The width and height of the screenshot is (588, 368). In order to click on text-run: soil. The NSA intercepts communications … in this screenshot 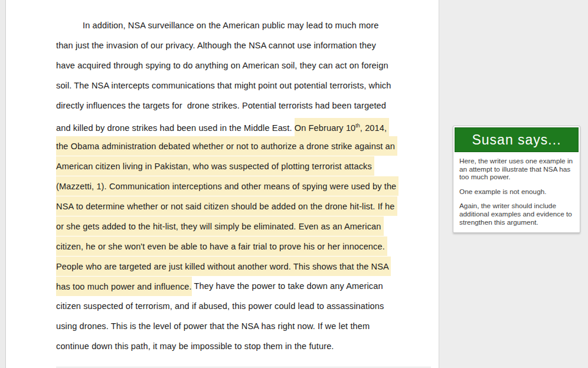, I will do `click(223, 86)`.